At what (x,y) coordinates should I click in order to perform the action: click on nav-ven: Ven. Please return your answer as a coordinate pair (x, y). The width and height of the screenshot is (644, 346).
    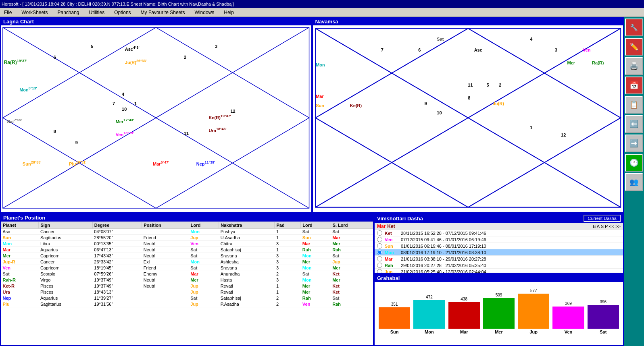
    Looking at the image, I should click on (587, 50).